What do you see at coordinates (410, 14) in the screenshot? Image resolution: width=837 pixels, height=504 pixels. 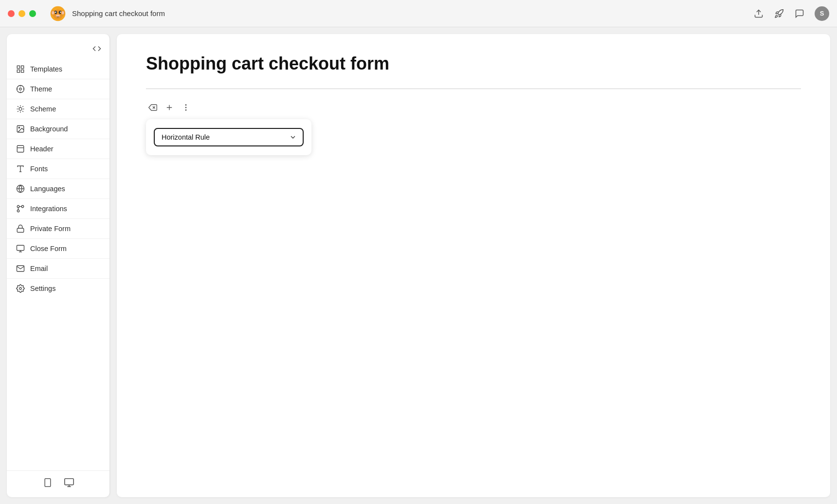 I see `window-title: Shopping cart checkout form` at bounding box center [410, 14].